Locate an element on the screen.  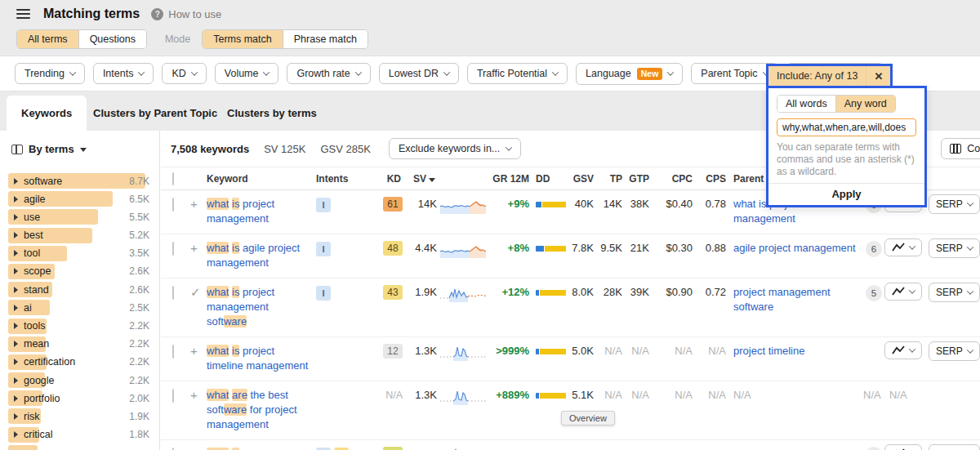
term-item: software8.7K is located at coordinates (83, 181).